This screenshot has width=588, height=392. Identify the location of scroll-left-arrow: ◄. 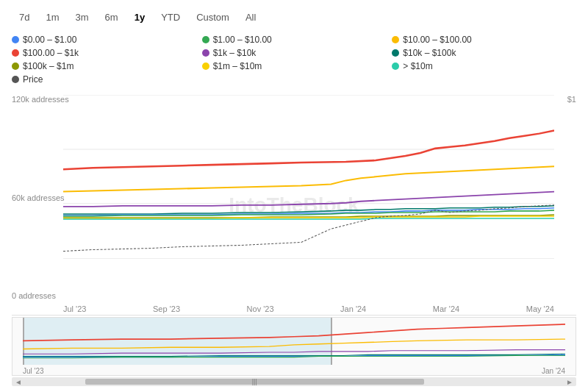
(18, 382).